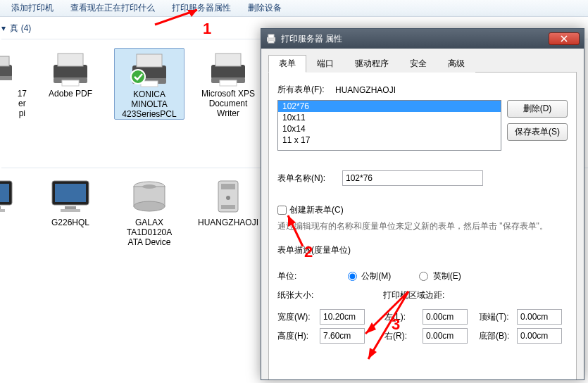 This screenshot has height=383, width=588. What do you see at coordinates (294, 8) in the screenshot?
I see `toolbar: 添加打印机 查看现在正在打印什么 打印服务器属性 删除设备` at bounding box center [294, 8].